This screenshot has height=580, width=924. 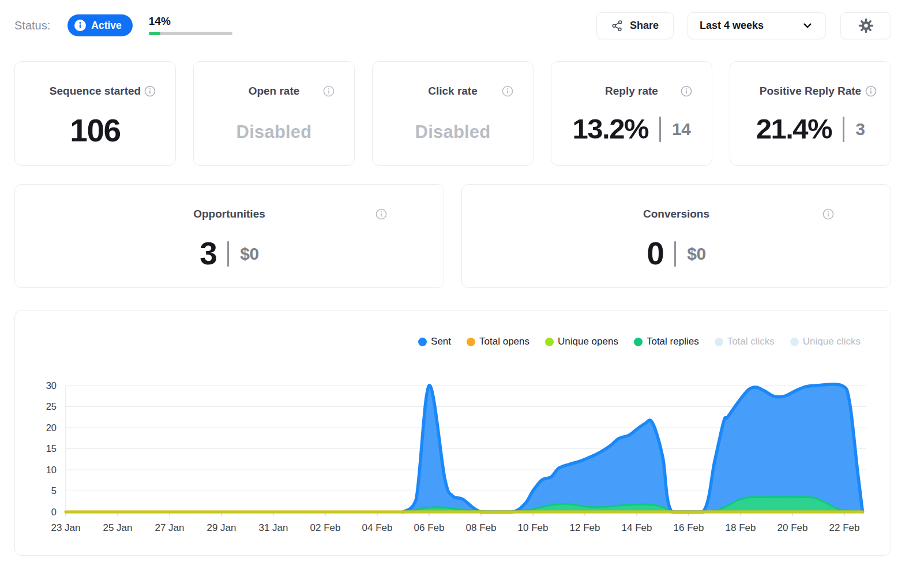 What do you see at coordinates (581, 342) in the screenshot?
I see `legend-item-unique-opens: Unique opens` at bounding box center [581, 342].